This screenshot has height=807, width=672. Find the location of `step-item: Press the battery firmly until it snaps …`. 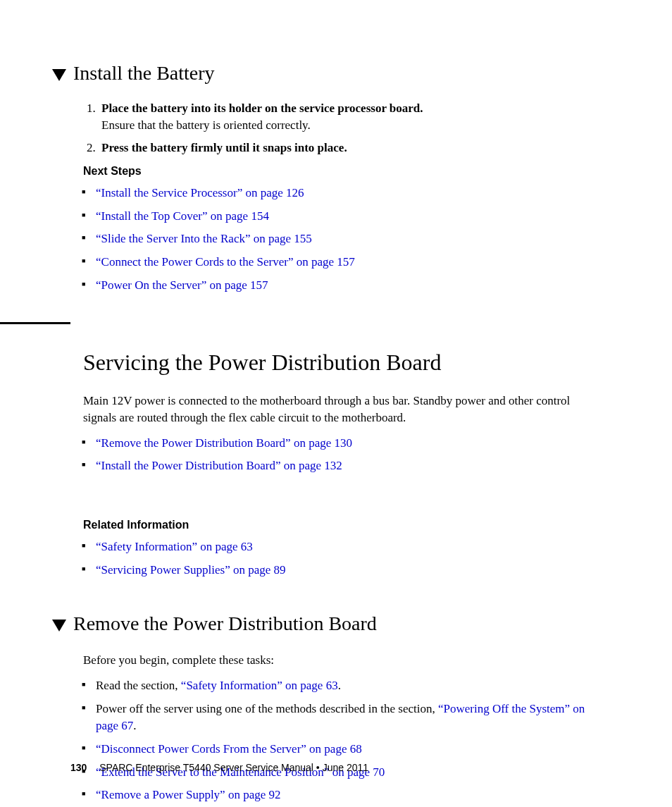

step-item: Press the battery firmly until it snaps … is located at coordinates (350, 148).